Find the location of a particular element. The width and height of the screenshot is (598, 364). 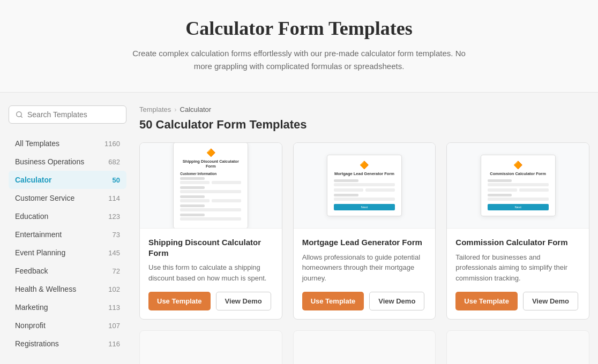

sidebar-item-customer-service: Customer Service114 is located at coordinates (68, 198).